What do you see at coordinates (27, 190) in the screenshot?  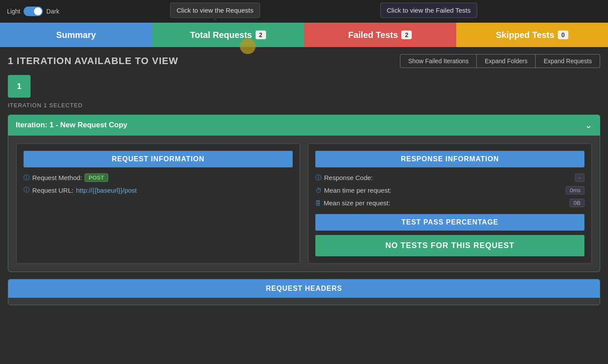 I see `info-icon-url: ⓘ` at bounding box center [27, 190].